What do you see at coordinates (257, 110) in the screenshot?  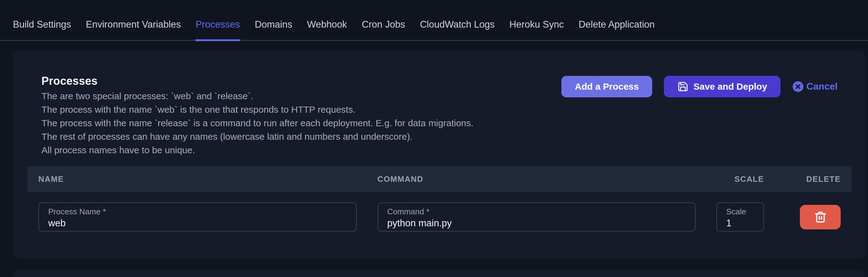 I see `description-line: The process with the name `web` is the o…` at bounding box center [257, 110].